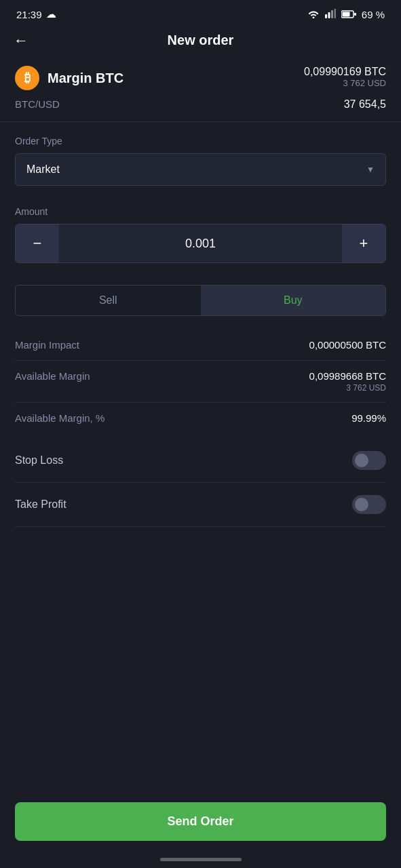 The width and height of the screenshot is (401, 868). I want to click on asset-name: Margin BTC, so click(85, 79).